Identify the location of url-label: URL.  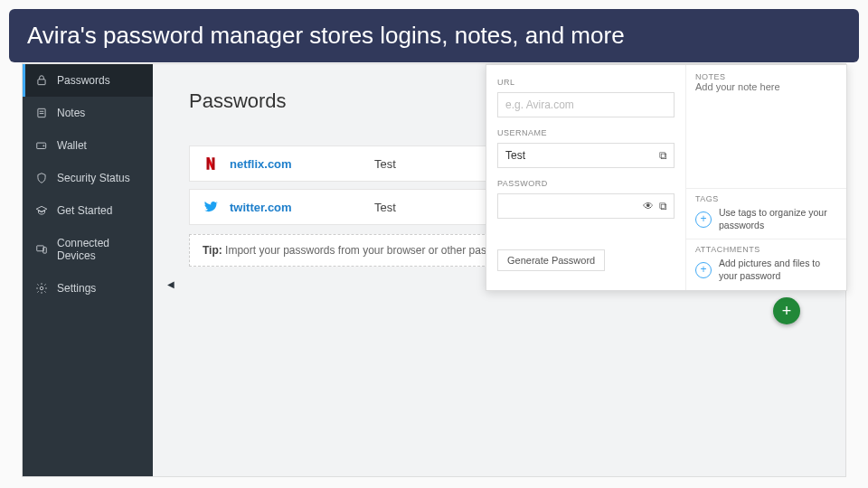
(586, 82).